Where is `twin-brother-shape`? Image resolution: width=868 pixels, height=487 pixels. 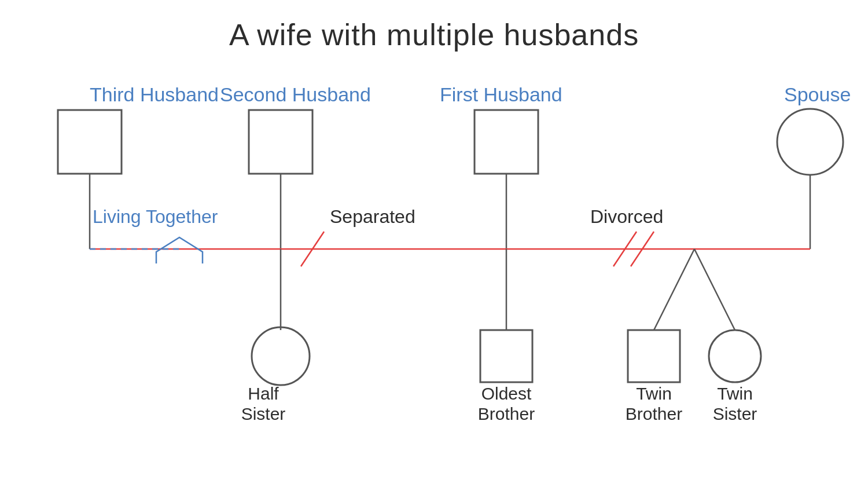 twin-brother-shape is located at coordinates (654, 356).